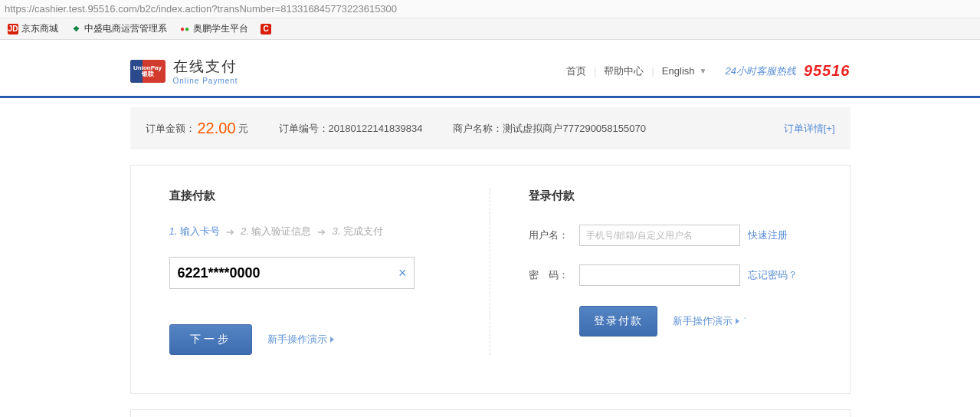 This screenshot has height=417, width=980. Describe the element at coordinates (184, 71) in the screenshot. I see `logo: UnionPay 银联 在线支付 Online Payment` at that location.